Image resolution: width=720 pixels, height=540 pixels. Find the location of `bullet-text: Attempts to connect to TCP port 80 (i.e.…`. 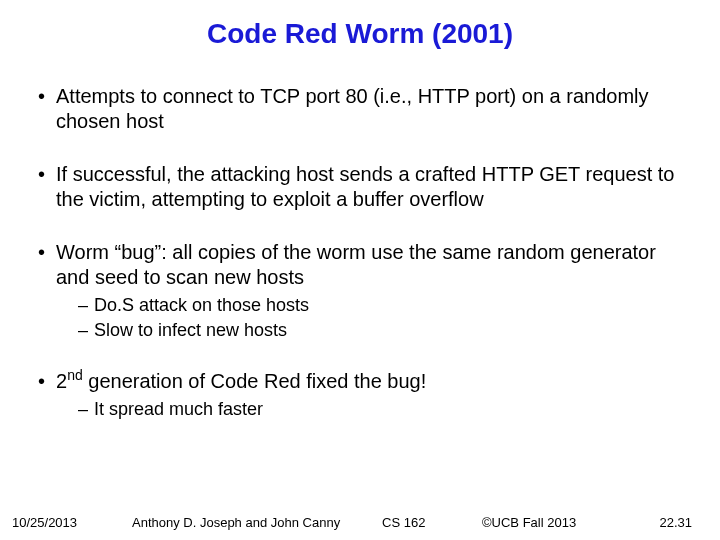

bullet-text: Attempts to connect to TCP port 80 (i.e.… is located at coordinates (352, 108).